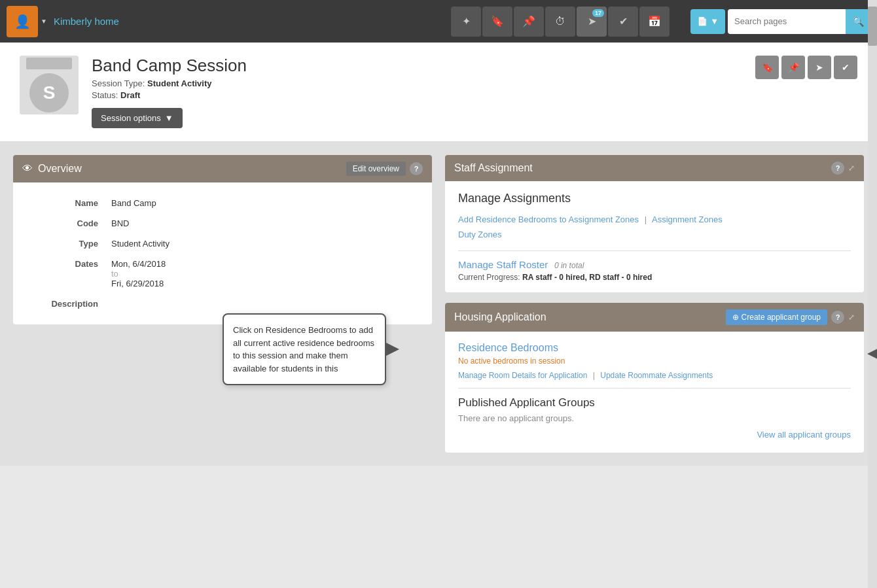 The width and height of the screenshot is (877, 588). I want to click on session-icon: S, so click(49, 85).